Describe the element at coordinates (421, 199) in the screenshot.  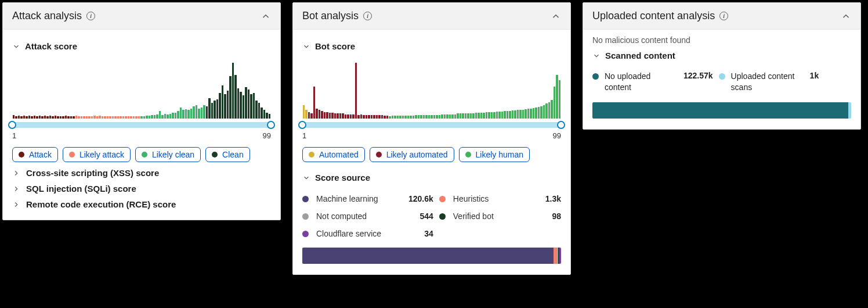
I see `source-value: 120.6k` at that location.